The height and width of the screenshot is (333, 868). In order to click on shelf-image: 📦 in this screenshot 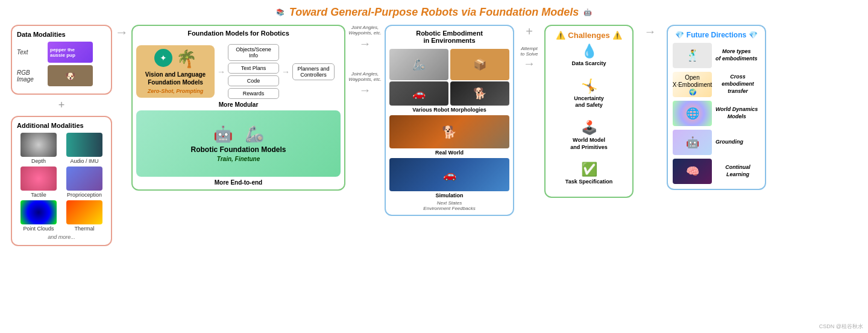, I will do `click(480, 65)`.